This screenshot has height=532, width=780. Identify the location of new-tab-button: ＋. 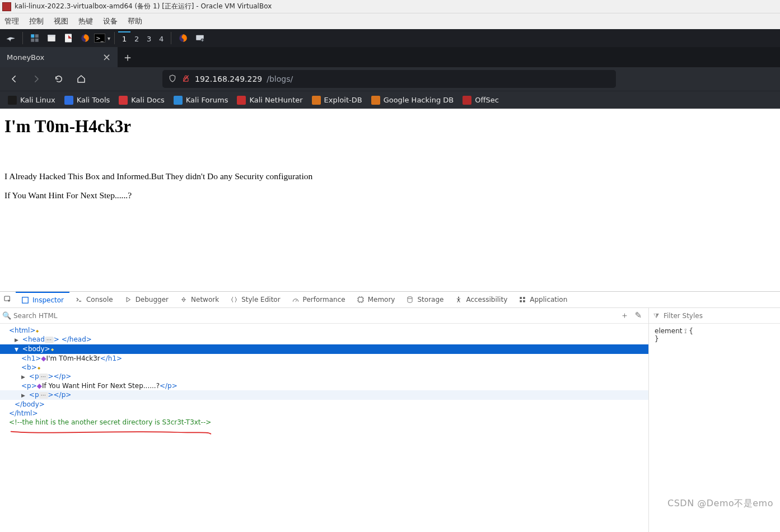
(128, 57).